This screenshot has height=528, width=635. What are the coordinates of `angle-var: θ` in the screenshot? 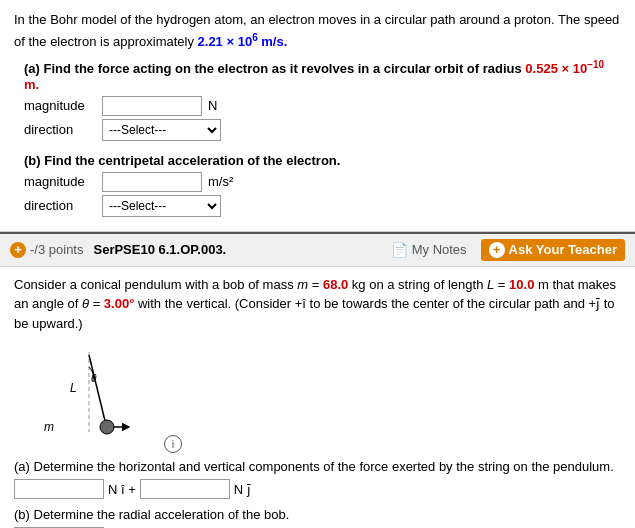 It's located at (86, 304).